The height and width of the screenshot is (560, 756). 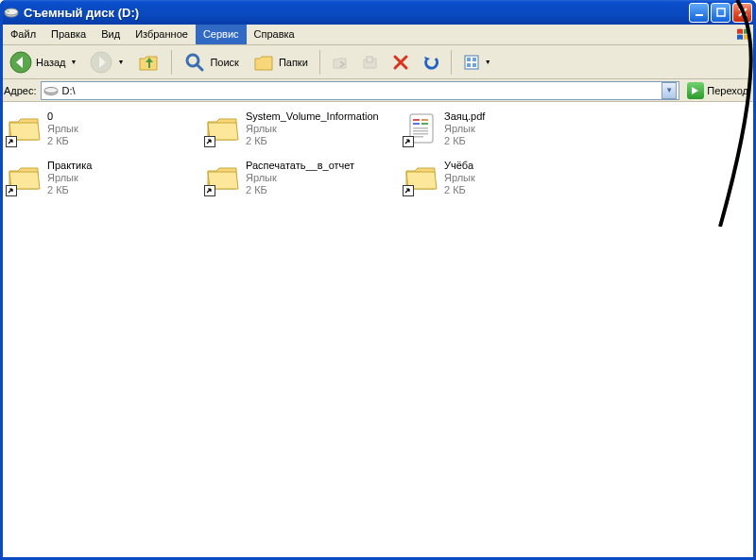 I want to click on search-button: Поиск, so click(x=211, y=62).